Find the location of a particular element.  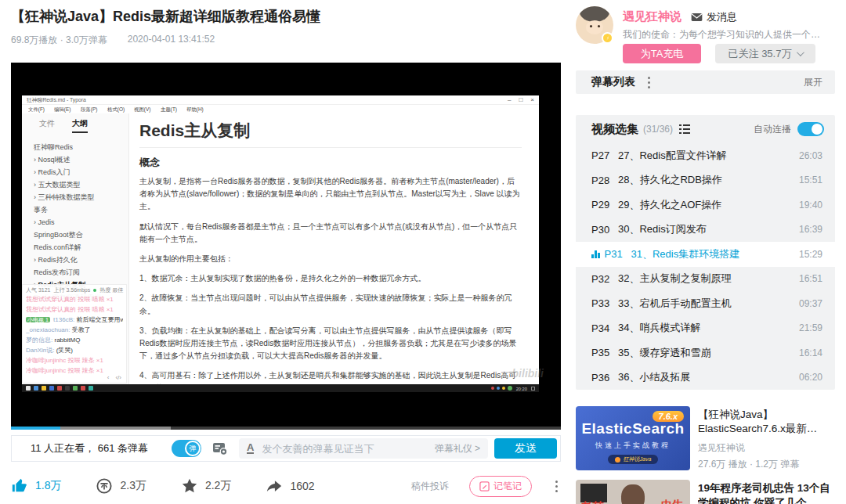

publish-date: 2020-04-01 13:41:52 is located at coordinates (171, 41).